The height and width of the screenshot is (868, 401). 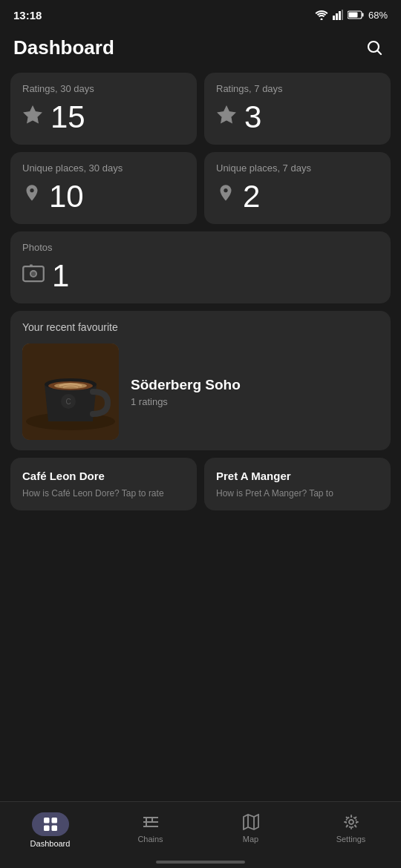 What do you see at coordinates (255, 385) in the screenshot?
I see `favourite-name: Söderberg Soho` at bounding box center [255, 385].